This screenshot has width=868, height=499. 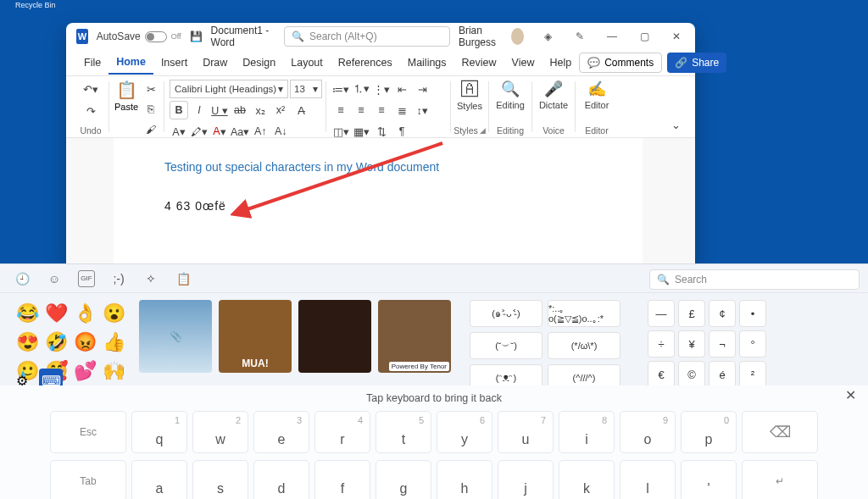 I want to click on gif-item: 📎, so click(x=175, y=336).